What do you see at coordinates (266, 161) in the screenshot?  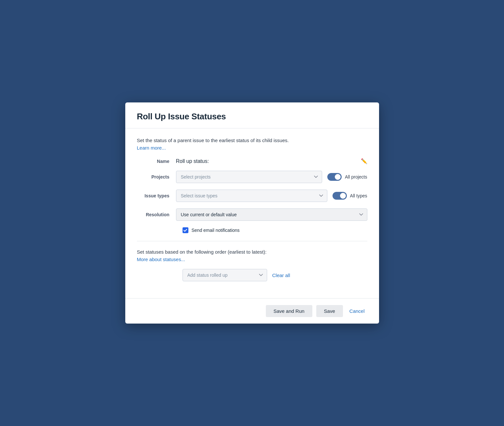 I see `name-value: Roll up status:` at bounding box center [266, 161].